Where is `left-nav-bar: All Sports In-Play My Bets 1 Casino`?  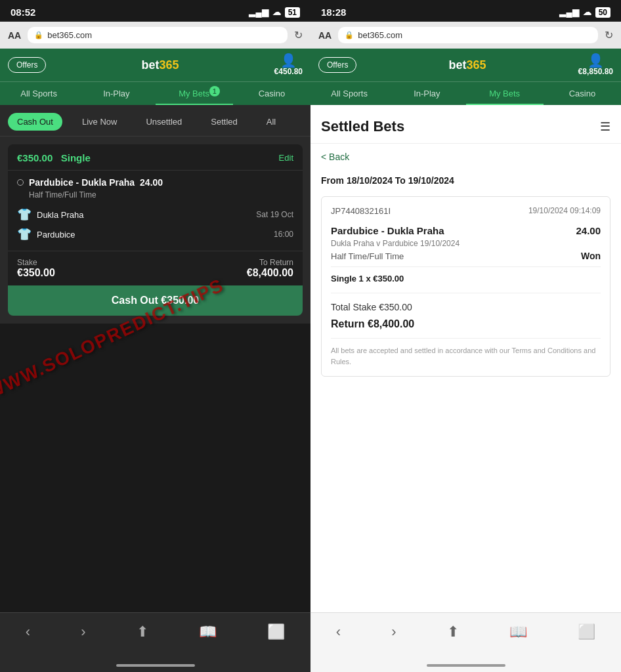 left-nav-bar: All Sports In-Play My Bets 1 Casino is located at coordinates (155, 93).